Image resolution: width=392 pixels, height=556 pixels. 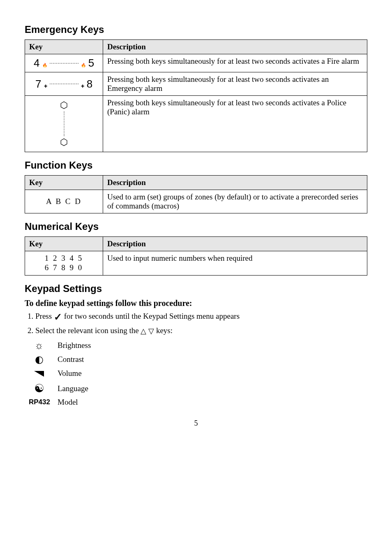 What do you see at coordinates (74, 345) in the screenshot?
I see `settings-label: Brightness` at bounding box center [74, 345].